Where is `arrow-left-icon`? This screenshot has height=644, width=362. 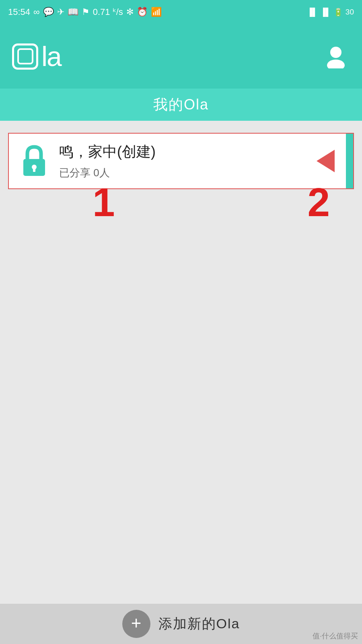
arrow-left-icon is located at coordinates (326, 161).